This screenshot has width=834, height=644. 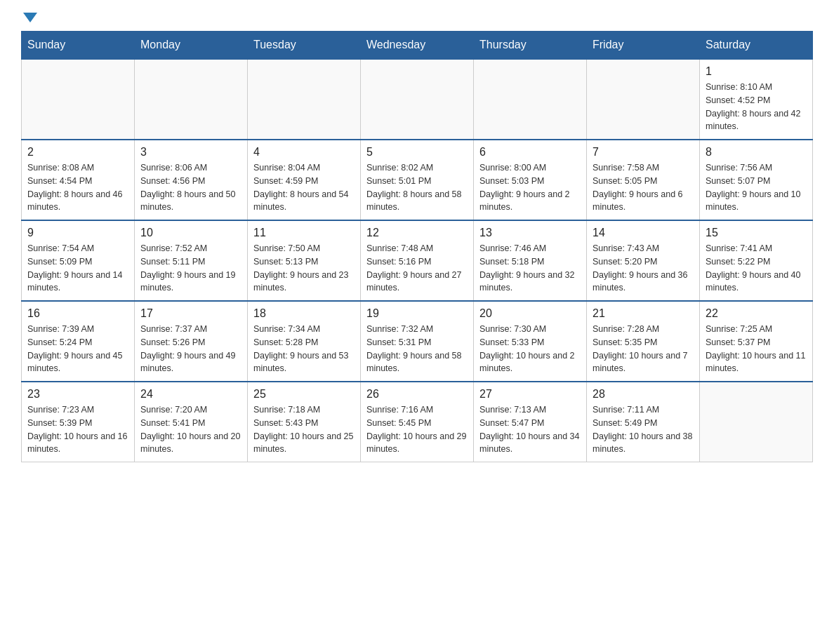 I want to click on day-number: 18, so click(x=304, y=314).